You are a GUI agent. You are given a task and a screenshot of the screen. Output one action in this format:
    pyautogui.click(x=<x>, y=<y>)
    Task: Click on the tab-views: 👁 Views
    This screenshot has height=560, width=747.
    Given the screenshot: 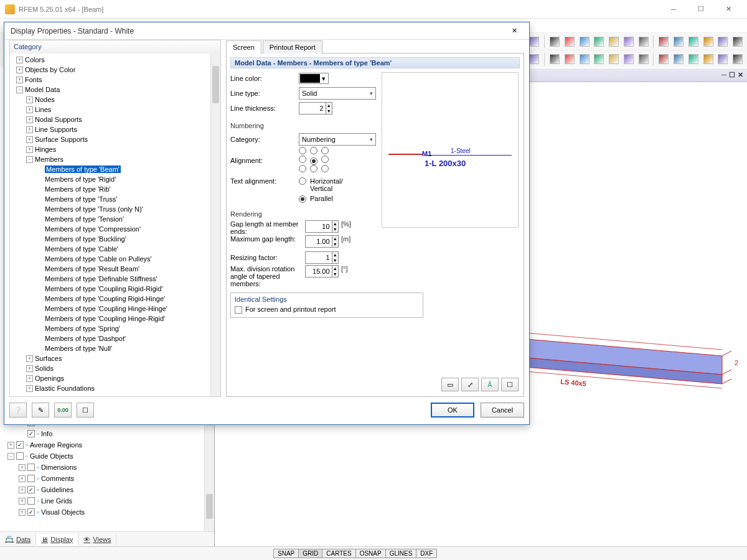 What is the action you would take?
    pyautogui.click(x=97, y=539)
    